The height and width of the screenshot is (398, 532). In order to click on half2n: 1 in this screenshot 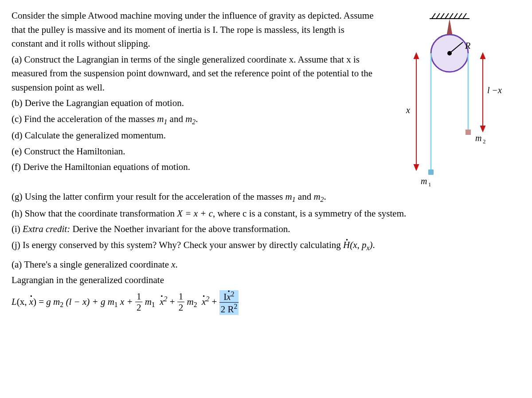, I will do `click(181, 297)`.